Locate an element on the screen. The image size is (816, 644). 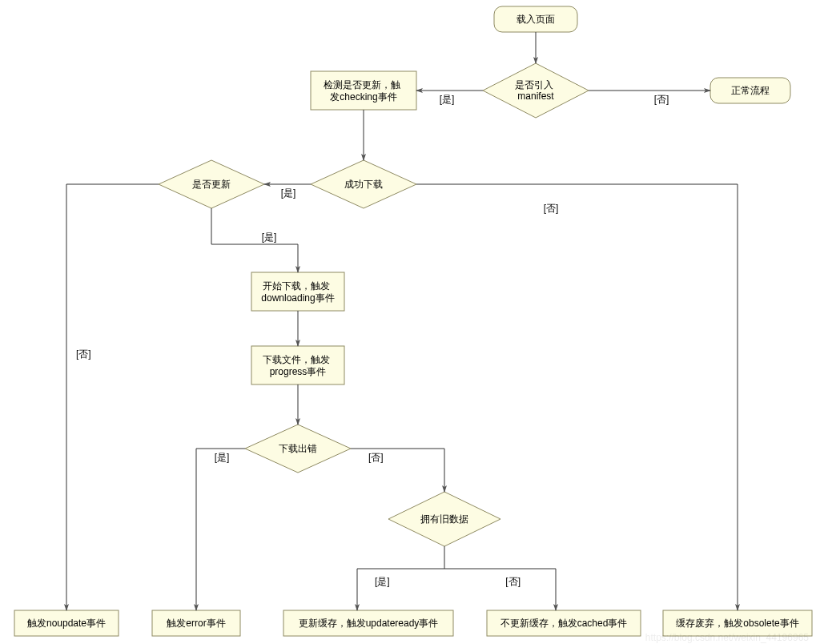
node-cached: 不更新缓存，触发cached事件 is located at coordinates (564, 623).